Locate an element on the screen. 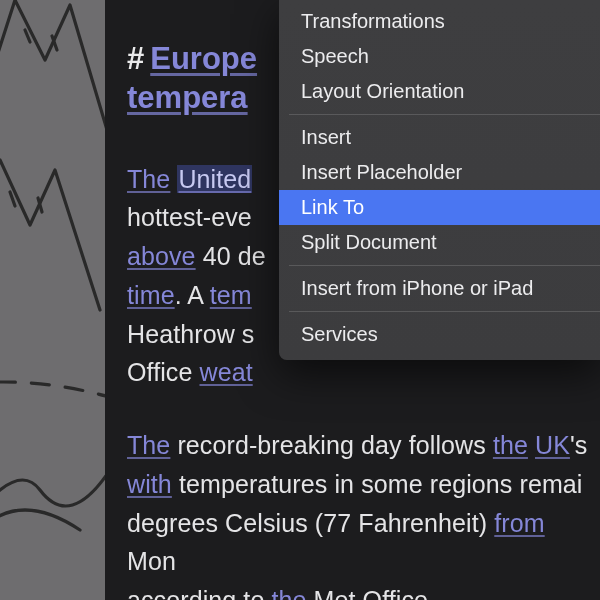 This screenshot has height=600, width=600. menu-item-transformations: Transformations is located at coordinates (440, 22).